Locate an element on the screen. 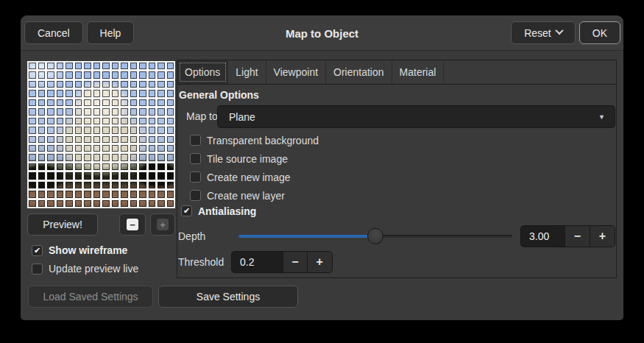 This screenshot has width=644, height=343. checkbox-row-transparent-background: Transparent background is located at coordinates (255, 140).